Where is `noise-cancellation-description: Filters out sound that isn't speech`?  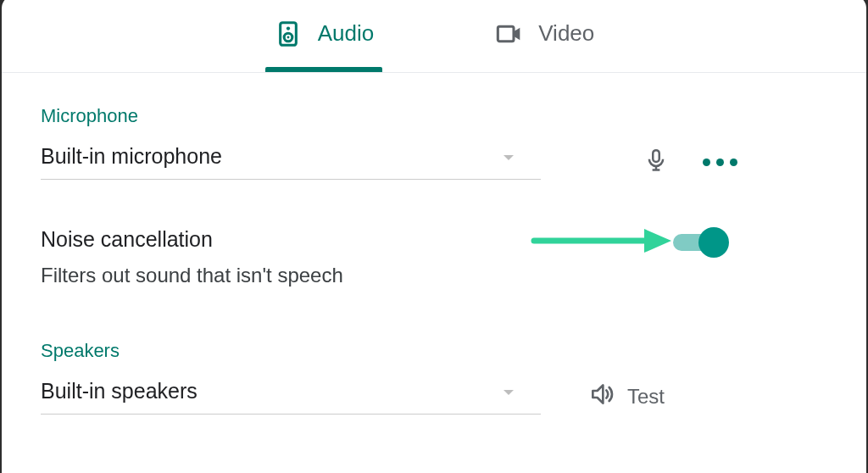
noise-cancellation-description: Filters out sound that isn't speech is located at coordinates (291, 275).